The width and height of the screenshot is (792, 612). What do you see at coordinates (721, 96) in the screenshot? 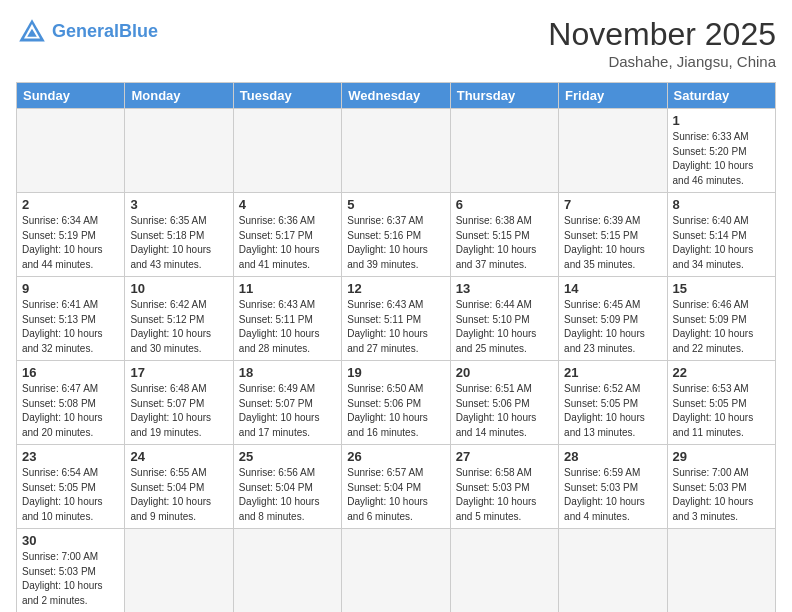
I see `header-saturday: Saturday` at bounding box center [721, 96].